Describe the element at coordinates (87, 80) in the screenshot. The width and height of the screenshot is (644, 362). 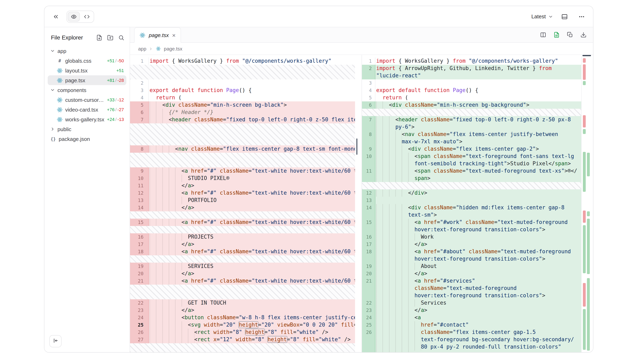
I see `tree-file-page.tsx: page.tsx+81/-28` at that location.